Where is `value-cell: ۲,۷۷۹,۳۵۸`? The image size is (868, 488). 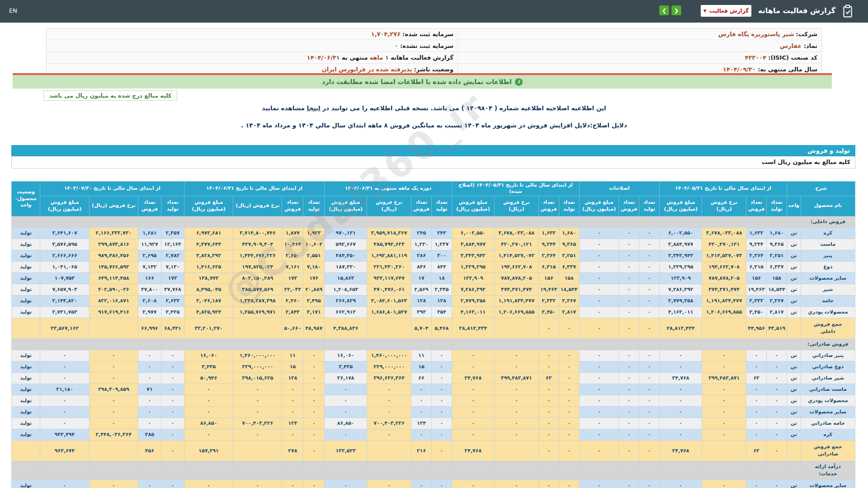 value-cell: ۲,۷۷۹,۳۵۸ is located at coordinates (473, 301).